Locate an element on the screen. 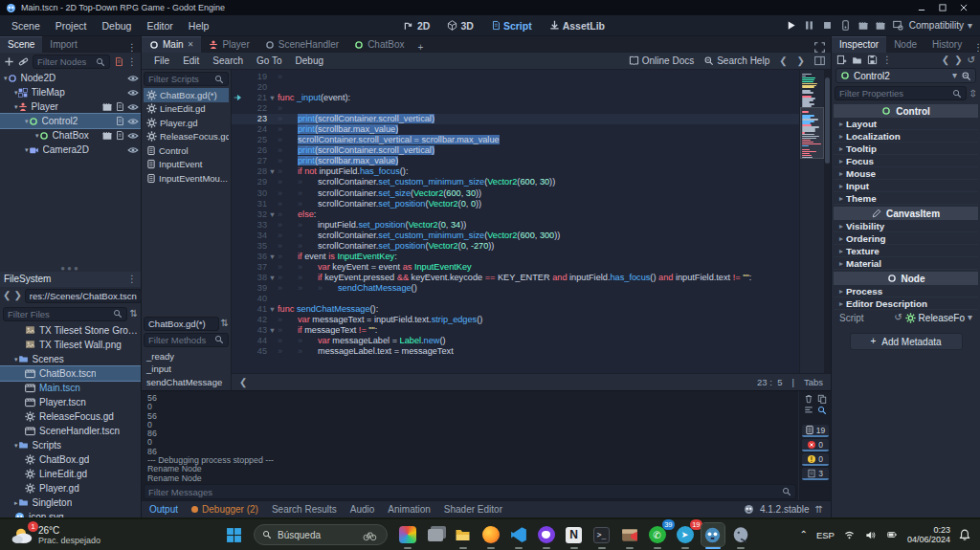 Image resolution: width=980 pixels, height=550 pixels. scene-node-camera2d: ▾Camera2D is located at coordinates (71, 149).